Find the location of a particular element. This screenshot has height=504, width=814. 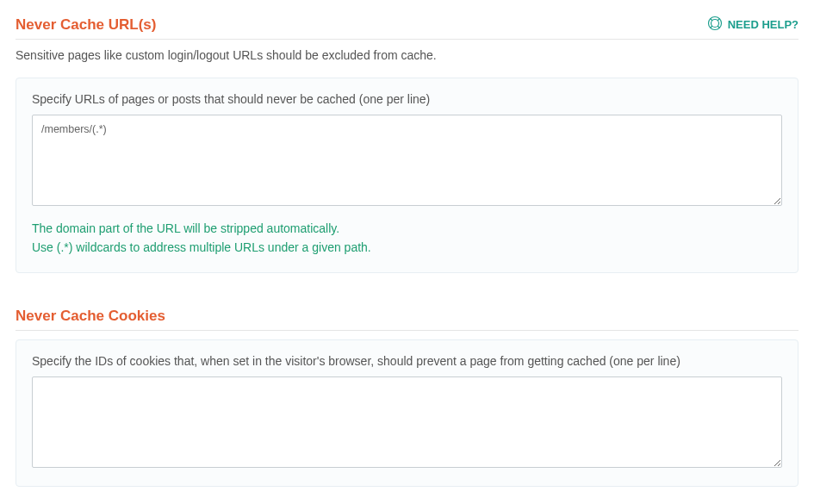

hint-line-2: Use (.*) wildcards to address multiple U… is located at coordinates (407, 247).